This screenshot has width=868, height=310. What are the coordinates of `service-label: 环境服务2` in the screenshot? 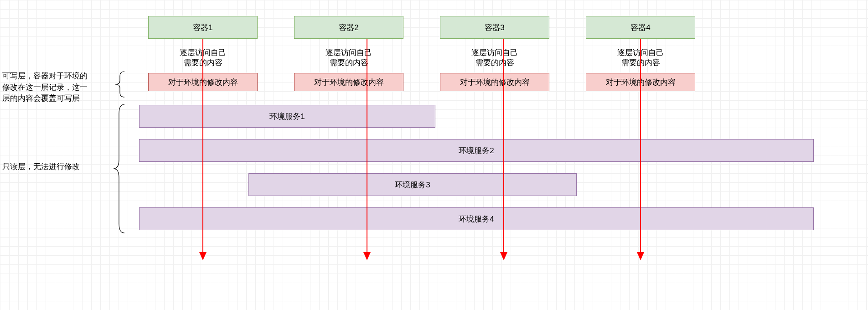 It's located at (476, 150).